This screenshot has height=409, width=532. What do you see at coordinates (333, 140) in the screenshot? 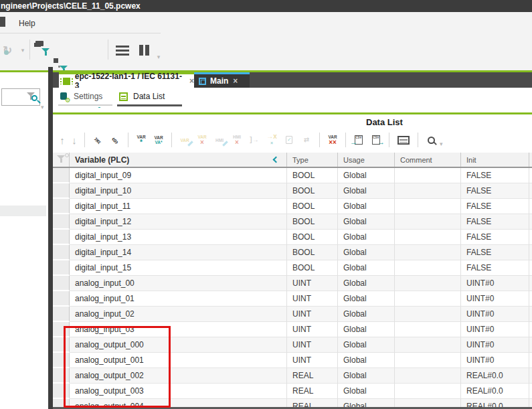
I see `delete-unused-variables-icon: VAR ××` at bounding box center [333, 140].